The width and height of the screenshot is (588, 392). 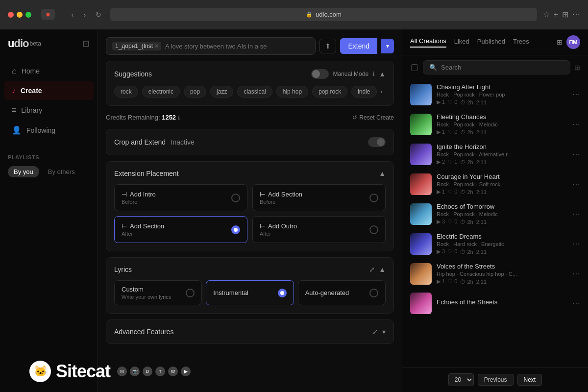 What do you see at coordinates (186, 371) in the screenshot?
I see `social-y-icon: ▶` at bounding box center [186, 371].